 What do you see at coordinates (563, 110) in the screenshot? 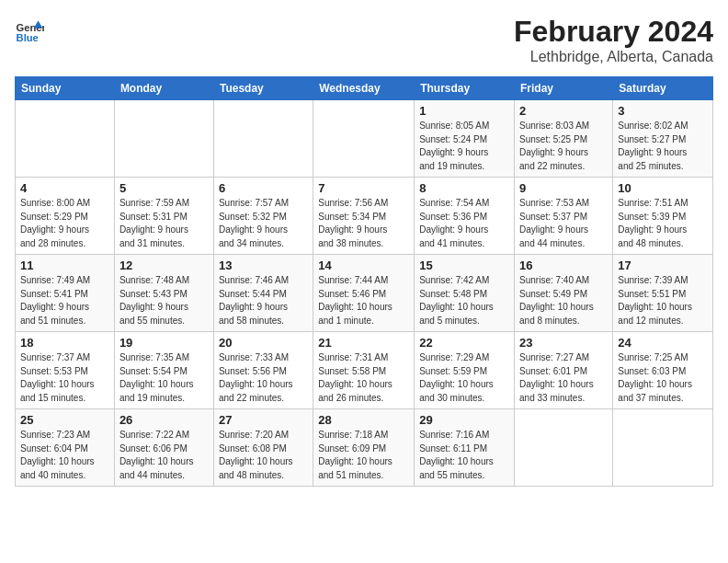
I see `day-number: 2` at bounding box center [563, 110].